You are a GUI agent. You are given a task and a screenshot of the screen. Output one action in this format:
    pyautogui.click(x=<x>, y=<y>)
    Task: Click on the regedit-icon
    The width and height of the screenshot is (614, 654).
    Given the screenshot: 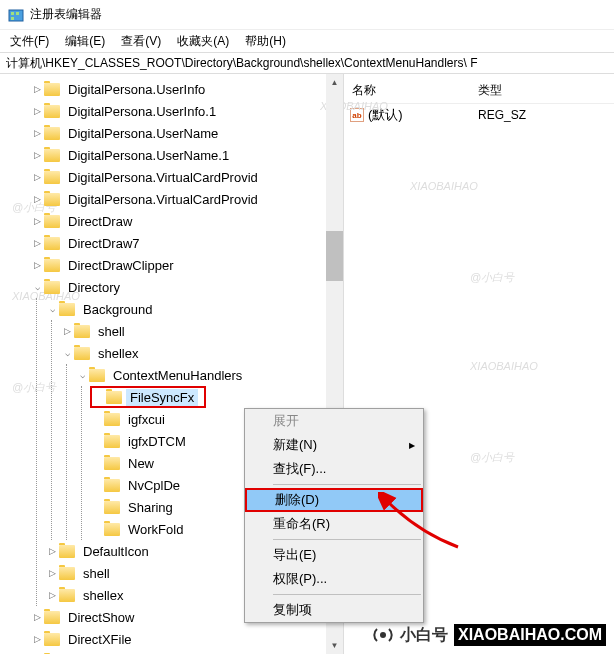 What is the action you would take?
    pyautogui.click(x=16, y=15)
    